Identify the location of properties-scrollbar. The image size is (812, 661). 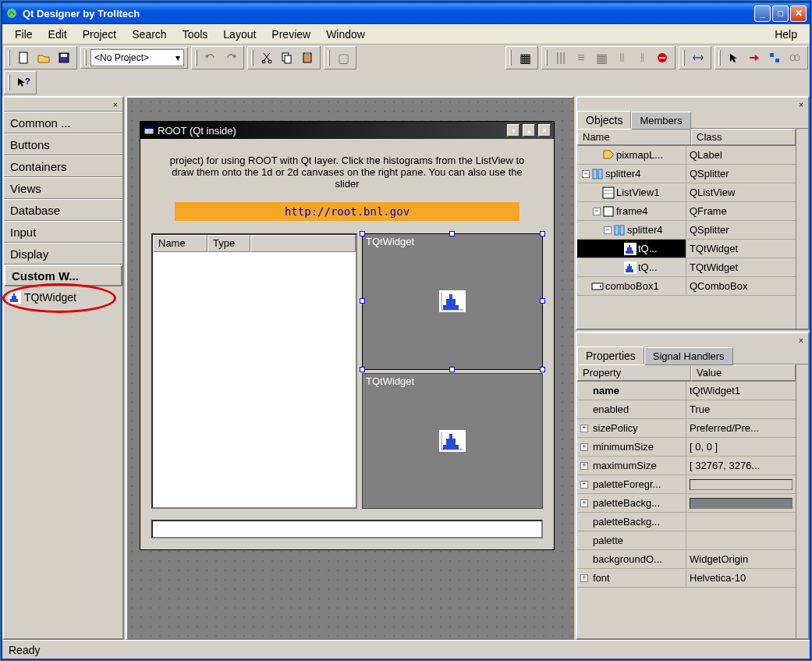
(802, 501).